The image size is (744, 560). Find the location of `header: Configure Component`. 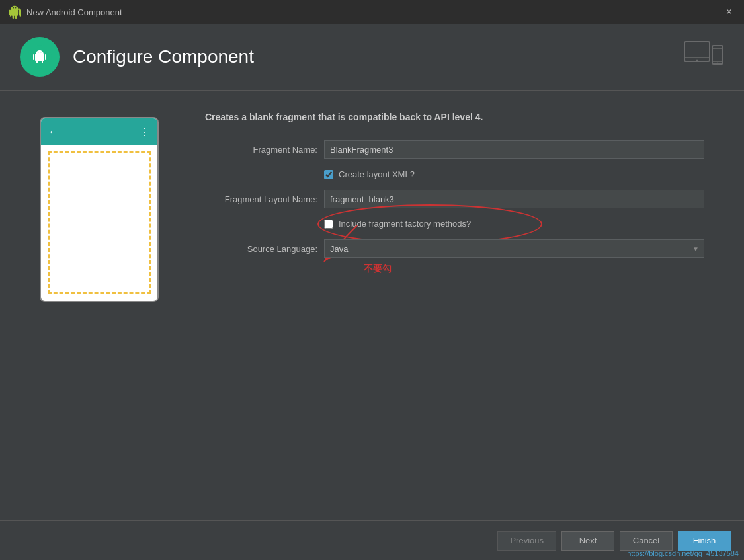

header: Configure Component is located at coordinates (372, 57).